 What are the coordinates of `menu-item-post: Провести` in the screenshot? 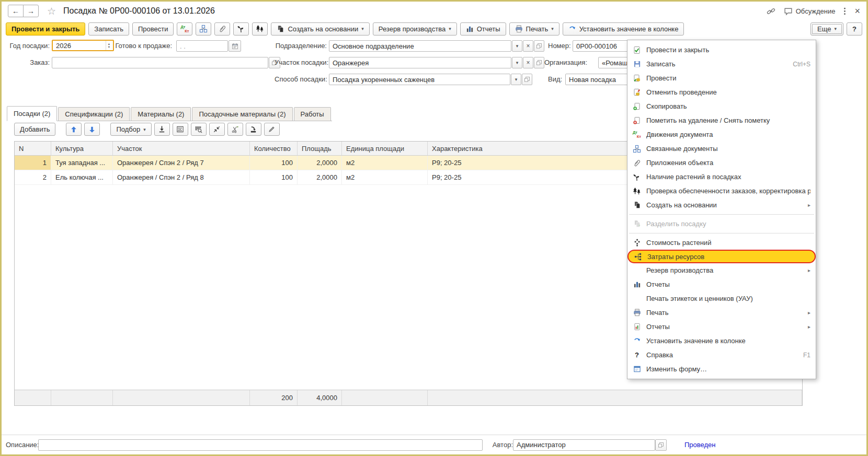 It's located at (722, 78).